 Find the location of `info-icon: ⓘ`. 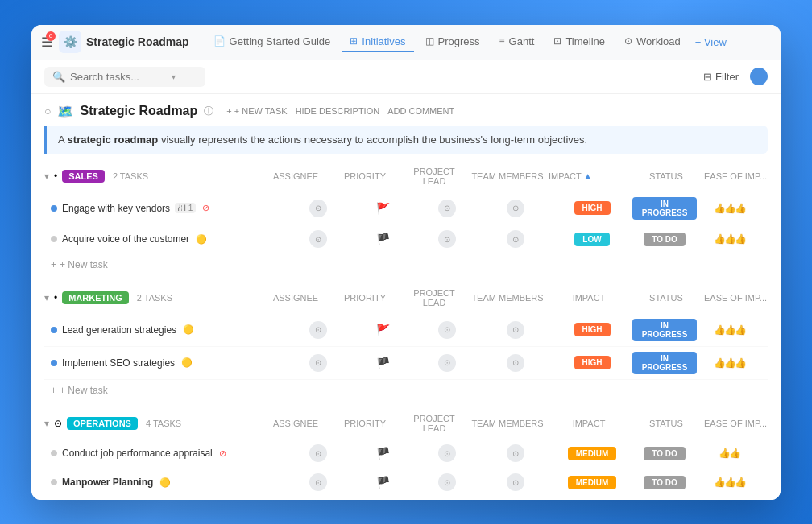

info-icon: ⓘ is located at coordinates (209, 111).